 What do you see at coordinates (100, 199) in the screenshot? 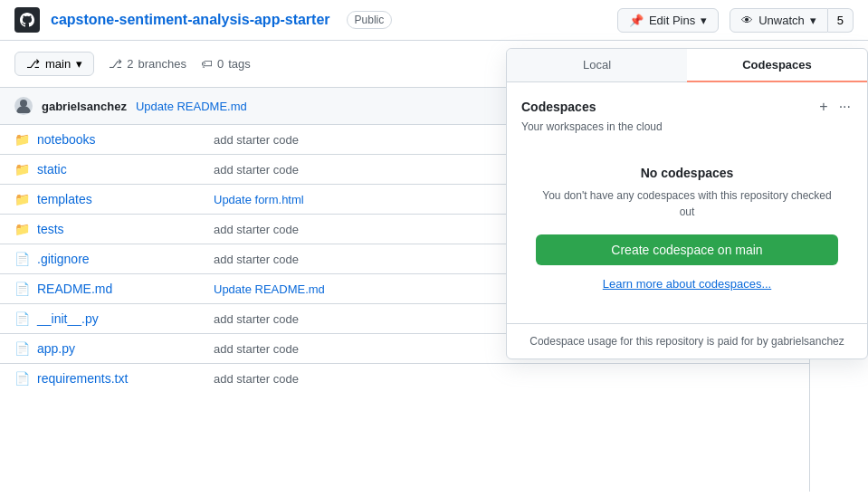
I see `file-name-cell: 📁 templates` at bounding box center [100, 199].